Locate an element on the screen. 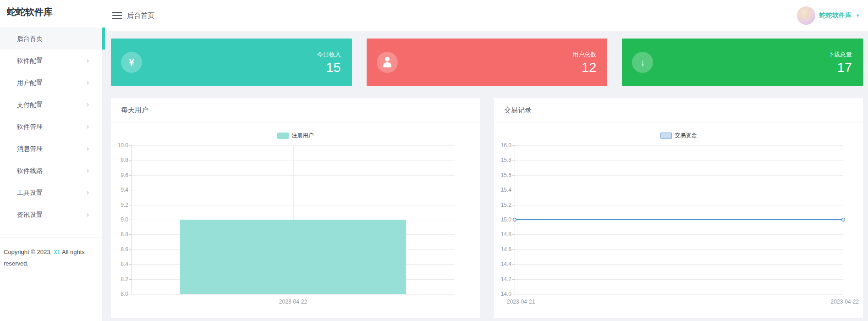 Image resolution: width=868 pixels, height=321 pixels. sidebar-item-label: 消息管理 is located at coordinates (30, 149).